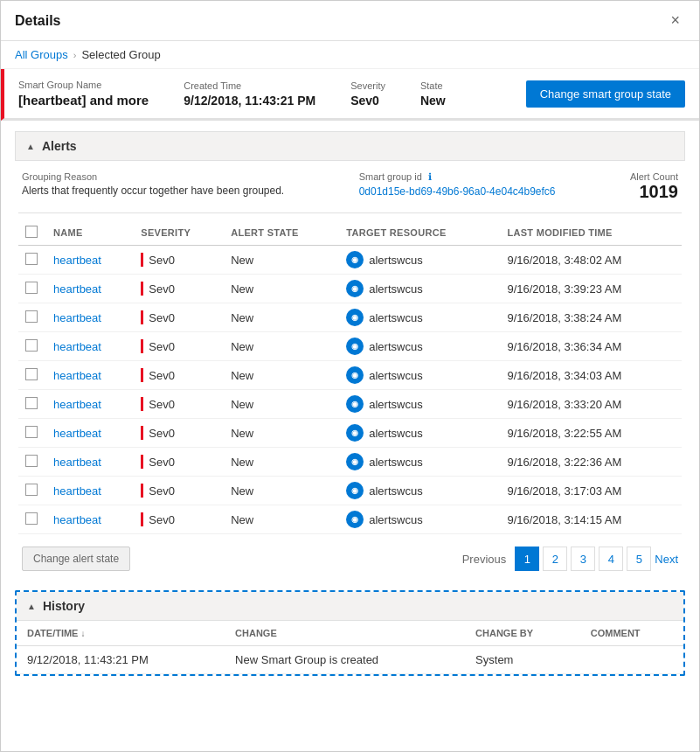  I want to click on breadcrumb-all-groups: All Groups, so click(42, 54).